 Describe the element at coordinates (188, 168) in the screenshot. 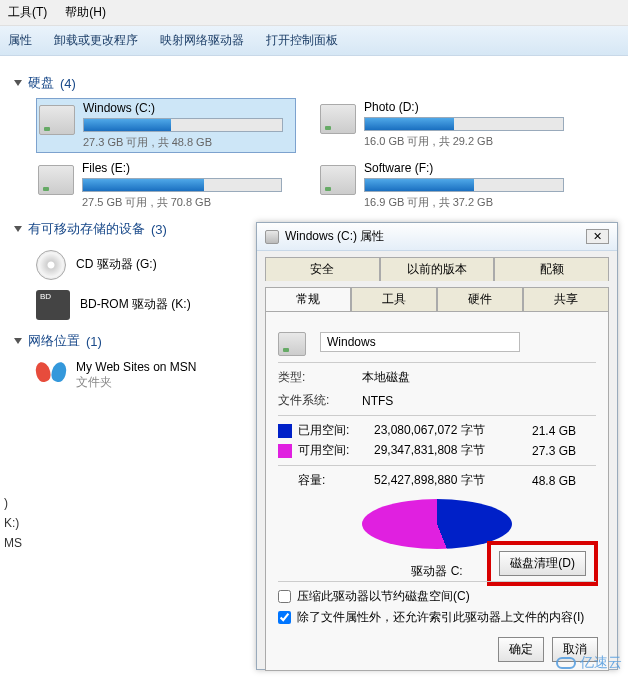

I see `drive-label: Files (E:)` at that location.